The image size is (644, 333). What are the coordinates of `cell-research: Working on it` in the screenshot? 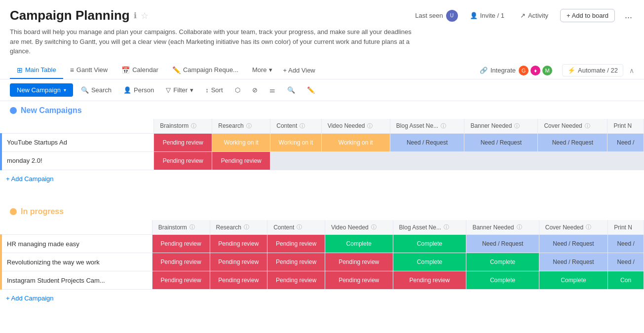 It's located at (241, 142).